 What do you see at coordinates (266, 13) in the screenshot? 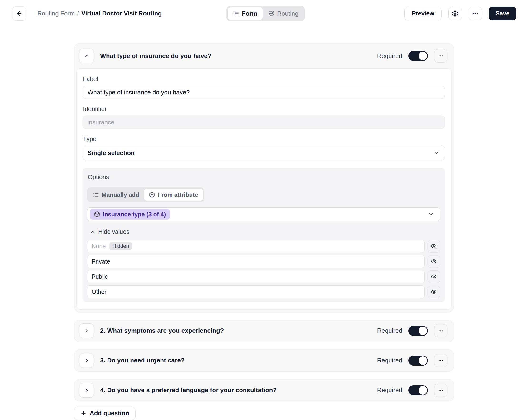
I see `view-switcher: Form Routing` at bounding box center [266, 13].